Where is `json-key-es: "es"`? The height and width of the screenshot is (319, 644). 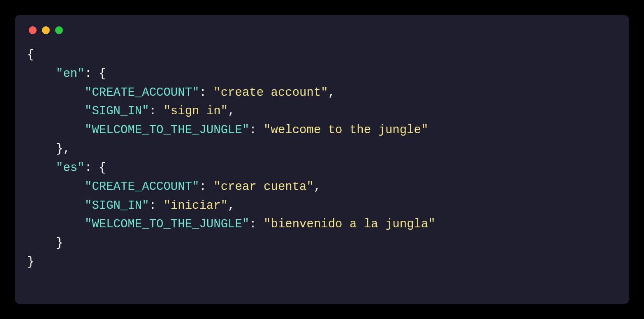
json-key-es: "es" is located at coordinates (70, 168).